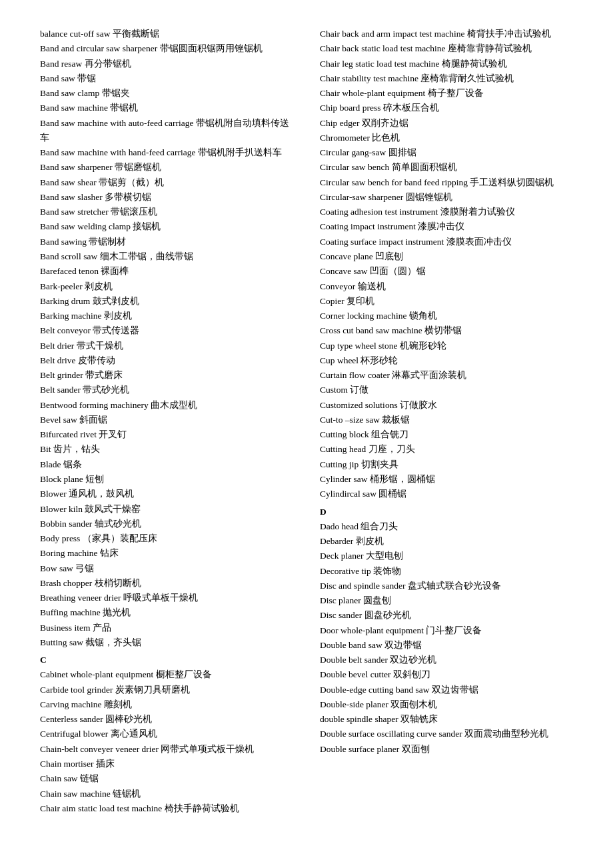 This screenshot has height=868, width=613. Describe the element at coordinates (167, 465) in the screenshot. I see `list-item: Blade 锯条` at that location.